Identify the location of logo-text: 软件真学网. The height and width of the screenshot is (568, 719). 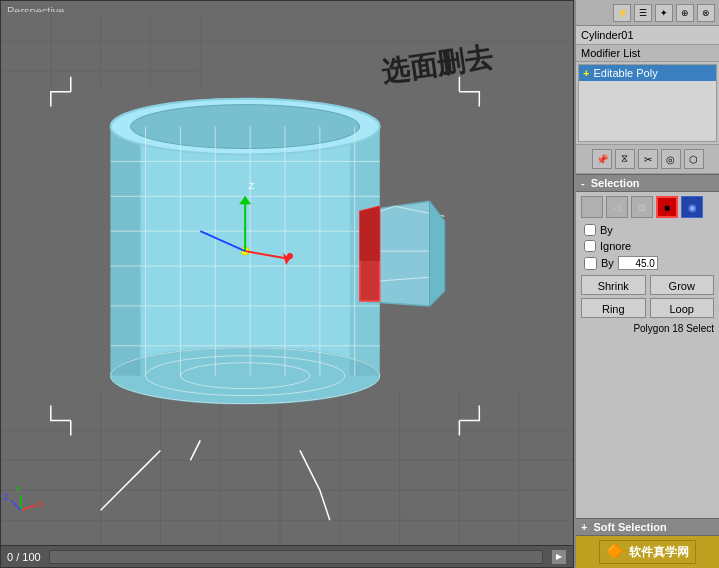
(659, 552).